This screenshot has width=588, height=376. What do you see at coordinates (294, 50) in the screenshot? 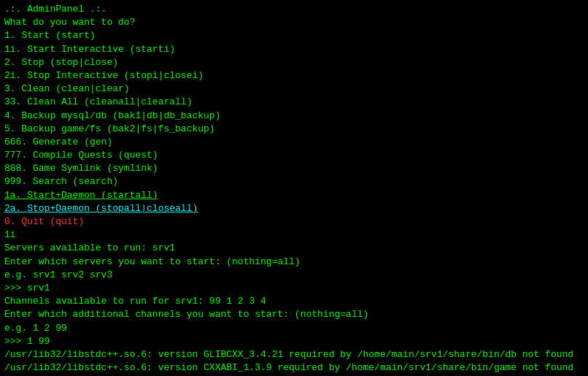
I see `terminal-line-3: 1i. Start Interactive (starti)` at bounding box center [294, 50].